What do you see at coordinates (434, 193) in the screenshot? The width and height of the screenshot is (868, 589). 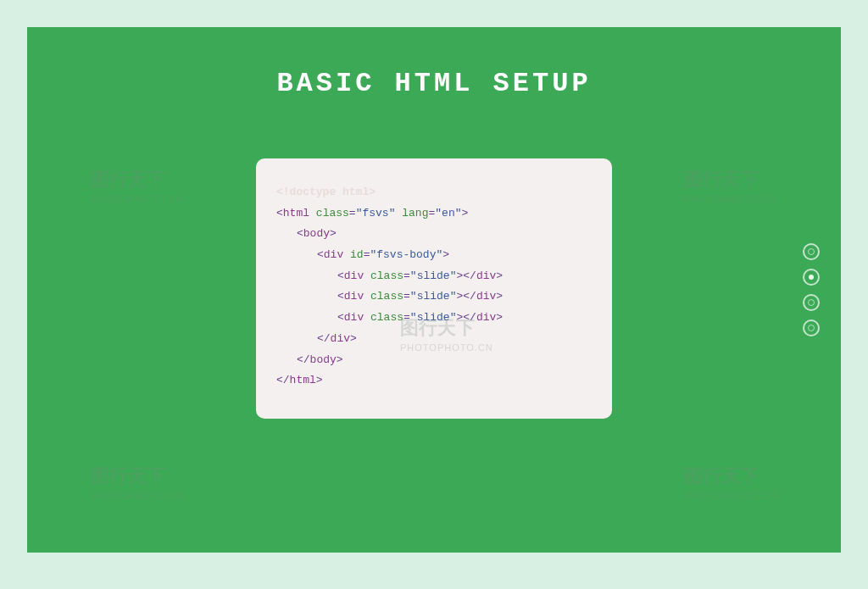 I see `code-line-doctype: <!doctype html>` at bounding box center [434, 193].